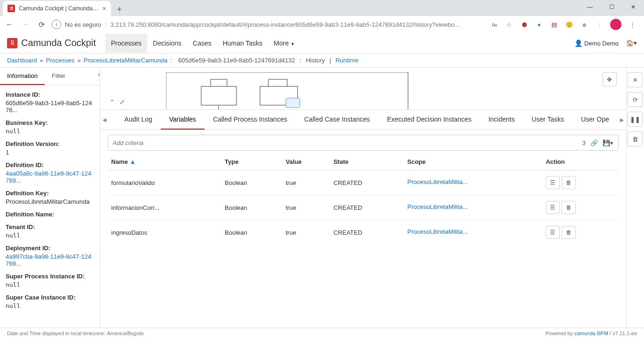  What do you see at coordinates (56, 24) in the screenshot?
I see `site-info-icon: i` at bounding box center [56, 24].